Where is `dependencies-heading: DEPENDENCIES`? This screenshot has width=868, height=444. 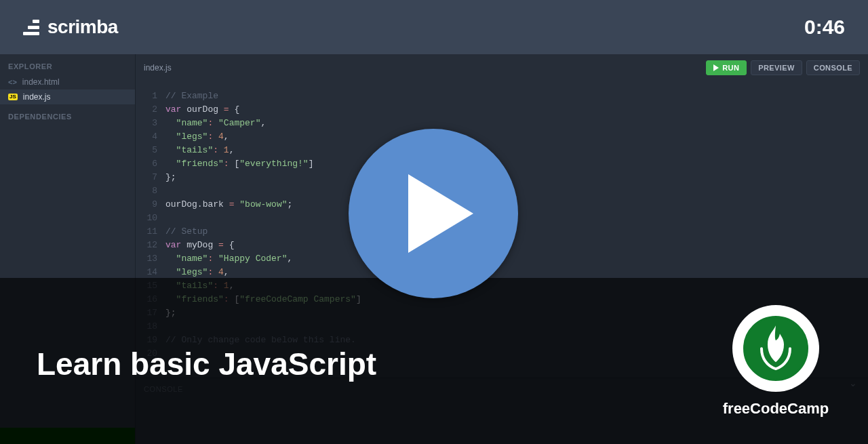 dependencies-heading: DEPENDENCIES is located at coordinates (68, 115).